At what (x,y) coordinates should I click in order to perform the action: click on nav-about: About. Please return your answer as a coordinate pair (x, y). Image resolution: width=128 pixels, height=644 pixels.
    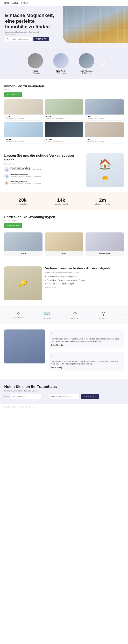
    Looking at the image, I should click on (15, 3).